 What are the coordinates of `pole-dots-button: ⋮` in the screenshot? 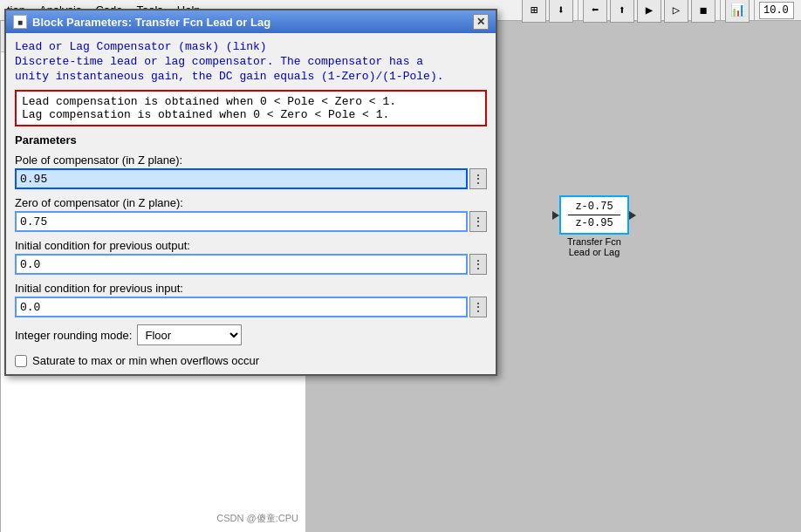 It's located at (478, 179).